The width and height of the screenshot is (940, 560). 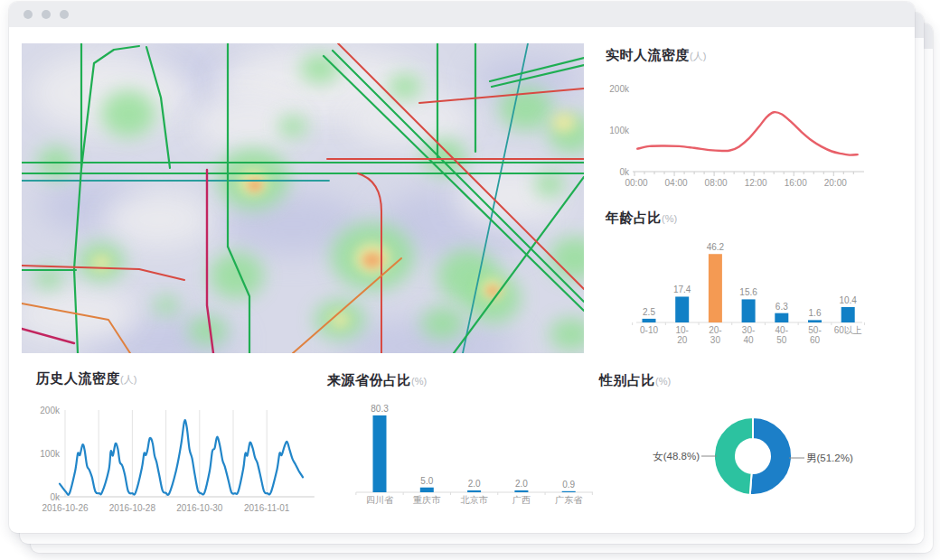 I want to click on svg-text: 80.3, so click(x=380, y=409).